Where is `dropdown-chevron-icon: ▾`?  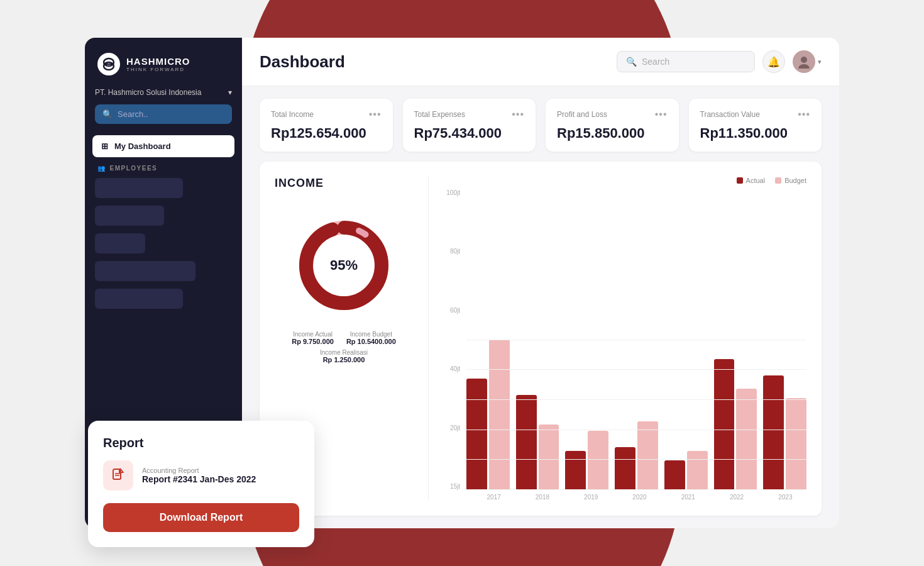 dropdown-chevron-icon: ▾ is located at coordinates (230, 92).